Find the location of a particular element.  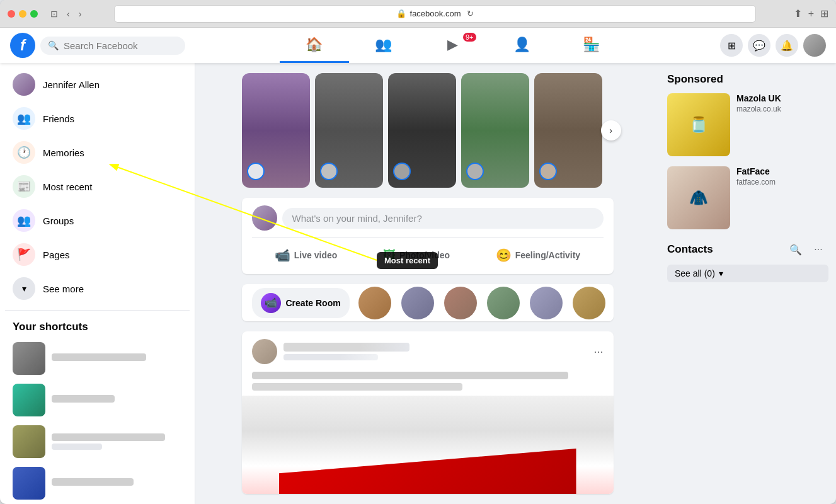

see-more-icon: ▾ is located at coordinates (24, 289).